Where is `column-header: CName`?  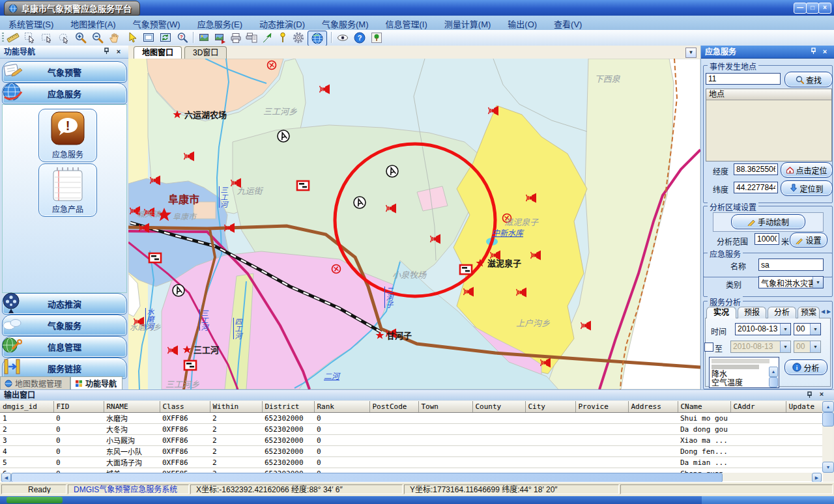
column-header: CName is located at coordinates (704, 407).